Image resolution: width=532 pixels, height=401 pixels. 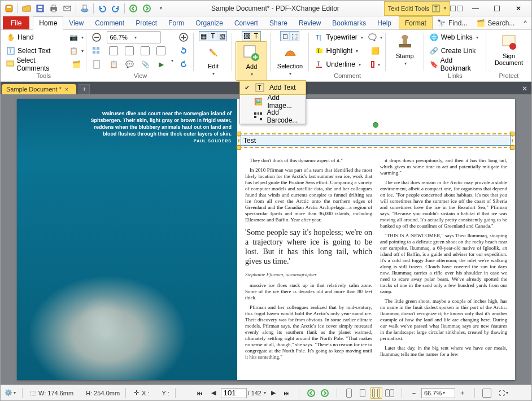 I want to click on rotate-ccw-icon, so click(x=184, y=51).